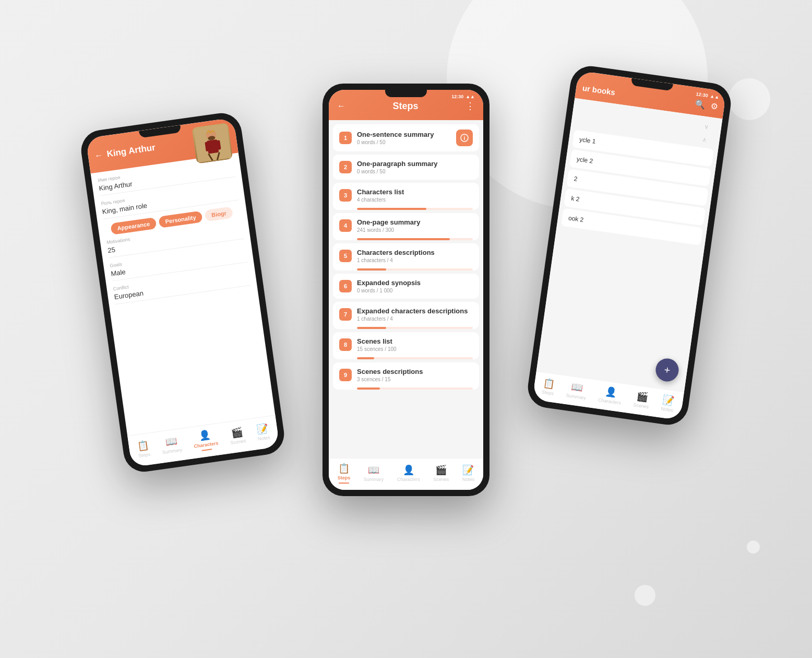 This screenshot has width=812, height=658. What do you see at coordinates (409, 473) in the screenshot?
I see `nav-characters-center: 👤 Characters` at bounding box center [409, 473].